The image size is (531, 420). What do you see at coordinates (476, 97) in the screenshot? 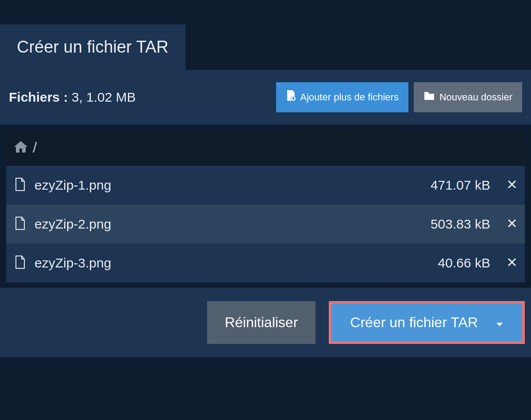
I see `new-folder-label: Nouveau dossier` at bounding box center [476, 97].